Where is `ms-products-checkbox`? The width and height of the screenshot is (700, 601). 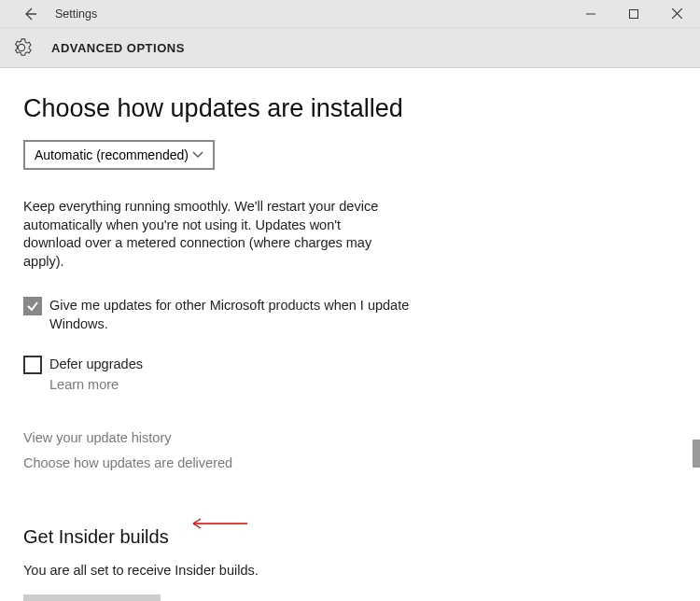 ms-products-checkbox is located at coordinates (33, 306).